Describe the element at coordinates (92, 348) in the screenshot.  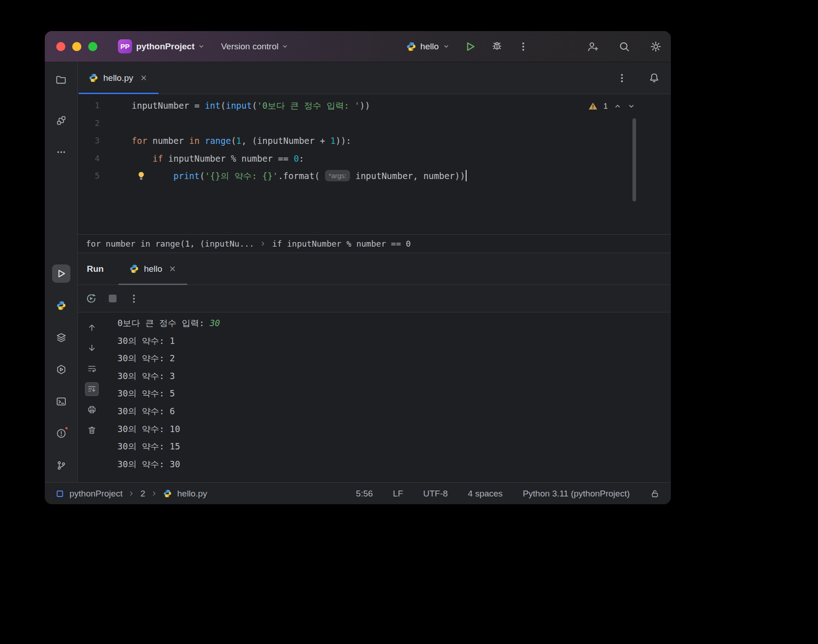
I see `down-stack-trace-button` at that location.